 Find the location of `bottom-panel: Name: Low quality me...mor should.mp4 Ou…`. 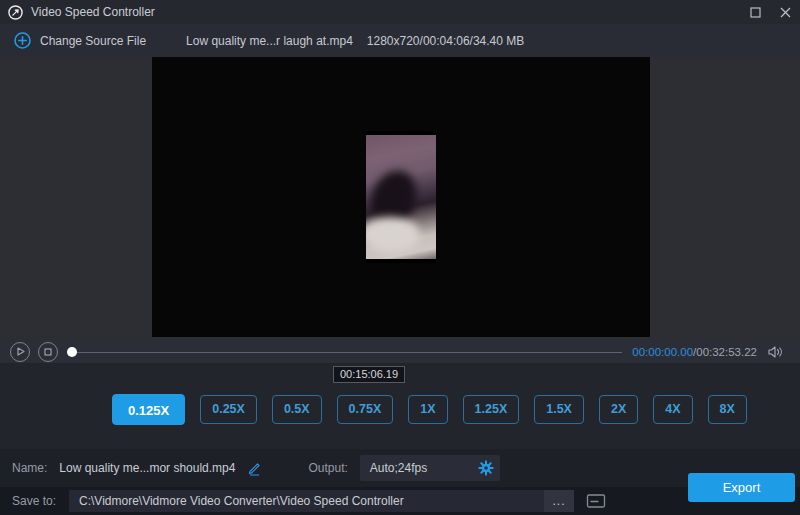

bottom-panel: Name: Low quality me...mor should.mp4 Ou… is located at coordinates (400, 482).